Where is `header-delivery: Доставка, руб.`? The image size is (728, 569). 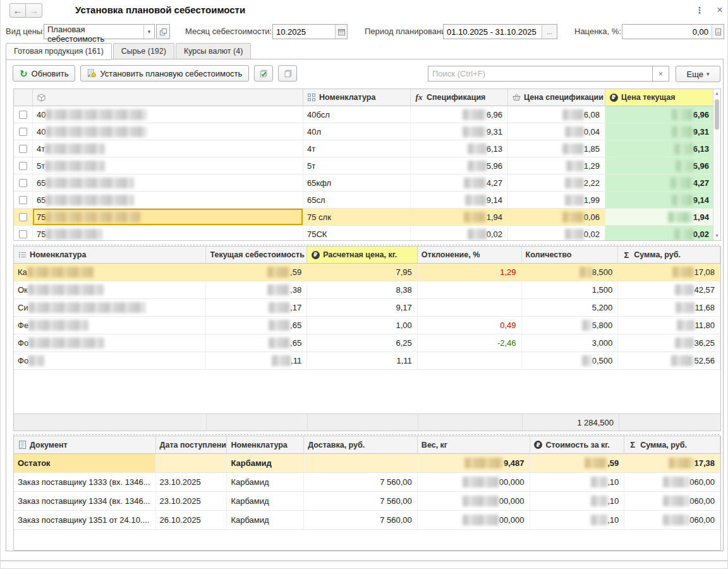
header-delivery: Доставка, руб. is located at coordinates (361, 445).